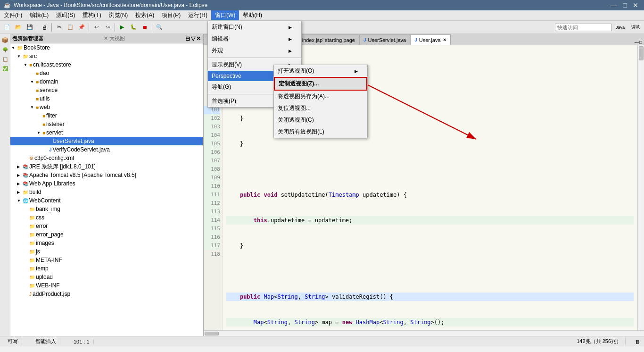 This screenshot has width=644, height=352. I want to click on menu-search: 搜索(A), so click(145, 15).